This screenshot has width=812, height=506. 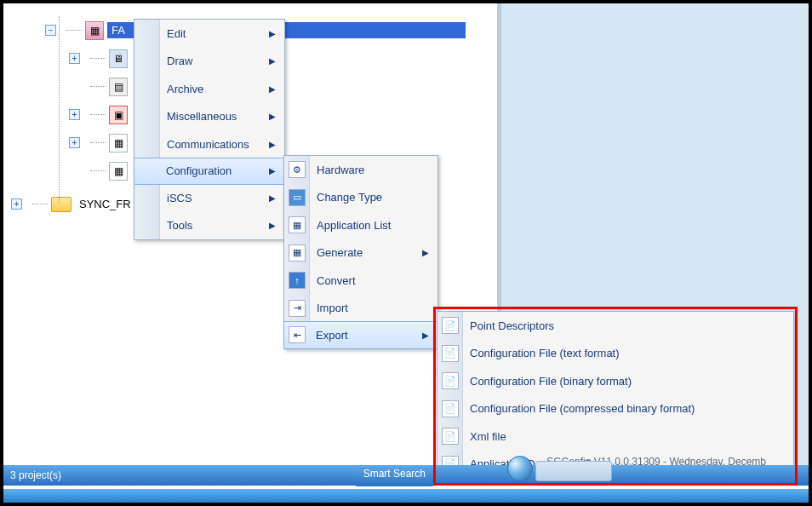 What do you see at coordinates (406, 496) in the screenshot?
I see `os-taskbar` at bounding box center [406, 496].